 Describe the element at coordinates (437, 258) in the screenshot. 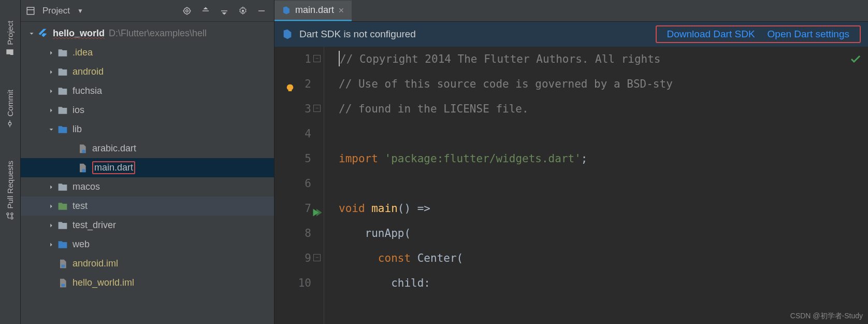

I see `code-text: Center` at that location.